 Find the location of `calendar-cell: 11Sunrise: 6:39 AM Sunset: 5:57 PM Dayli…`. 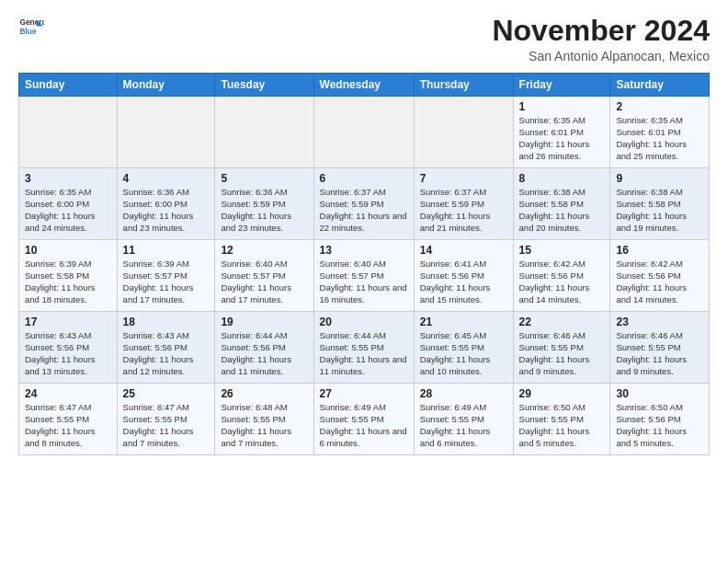

calendar-cell: 11Sunrise: 6:39 AM Sunset: 5:57 PM Dayli… is located at coordinates (165, 276).